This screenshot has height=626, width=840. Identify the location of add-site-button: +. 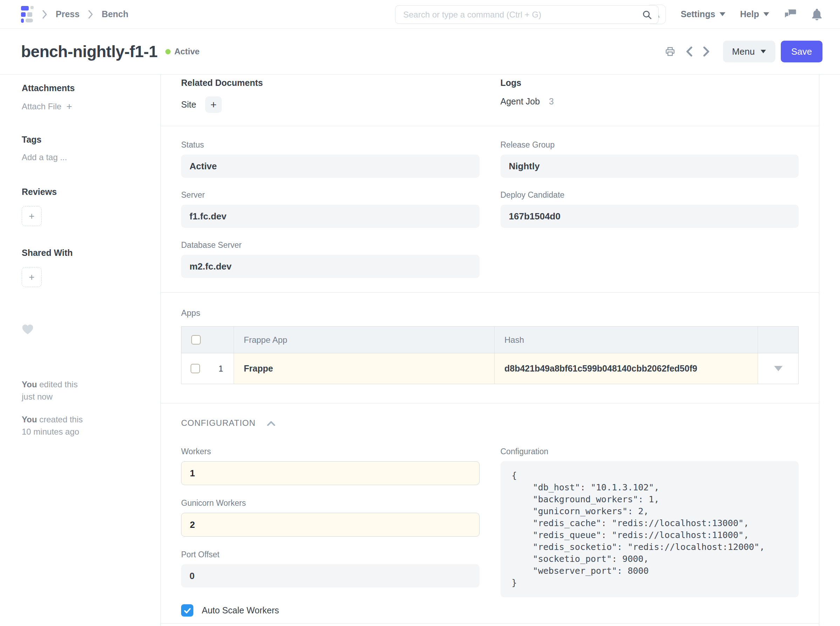
(214, 105).